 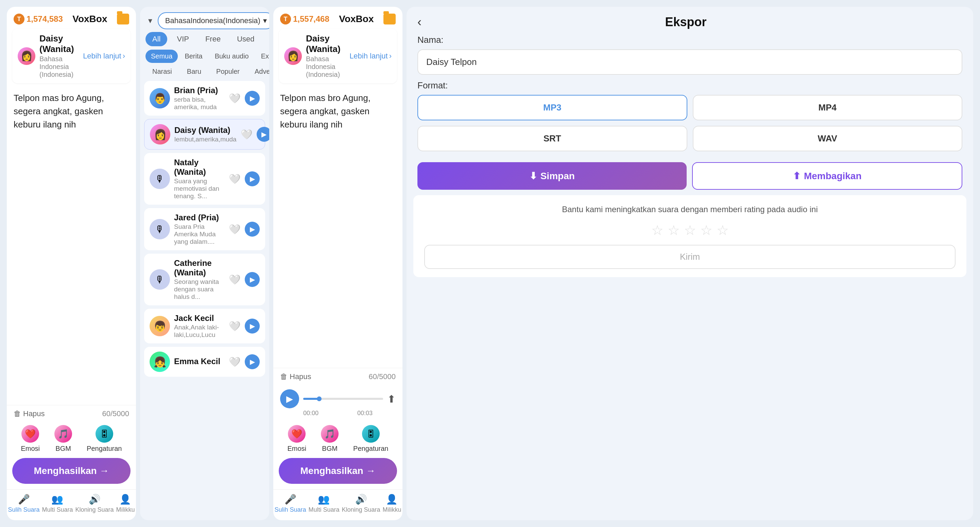 I want to click on heart-brian: 🤍, so click(x=235, y=98).